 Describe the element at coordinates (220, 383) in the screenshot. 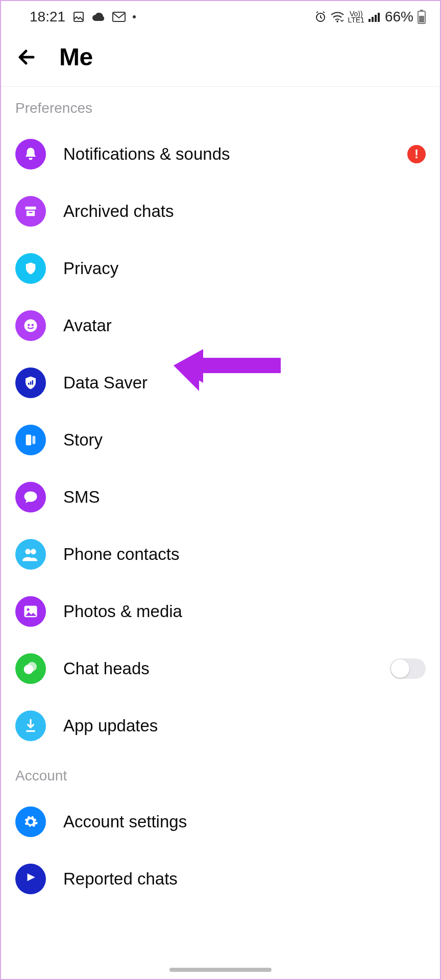

I see `item-data-saver: Data Saver` at that location.